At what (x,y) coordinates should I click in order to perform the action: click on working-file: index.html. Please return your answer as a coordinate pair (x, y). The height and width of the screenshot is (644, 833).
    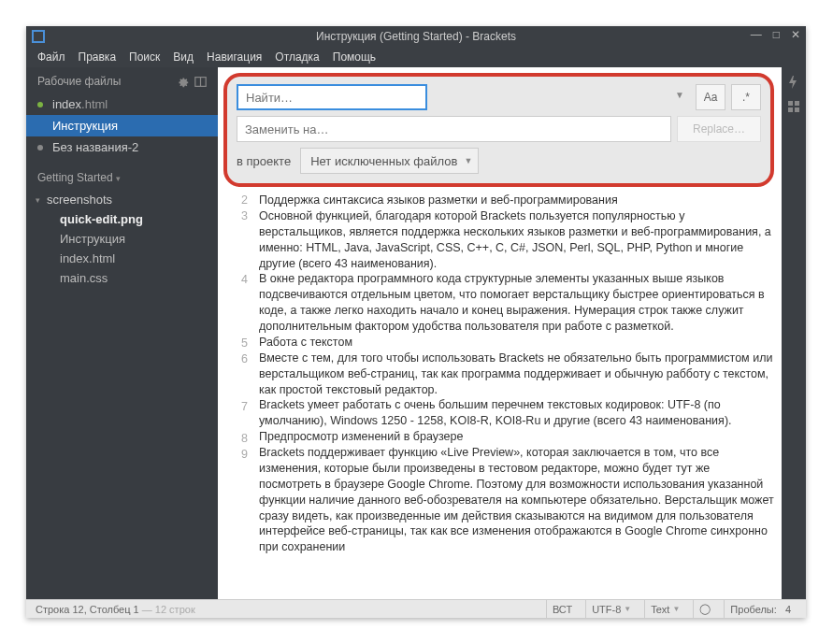
    Looking at the image, I should click on (122, 105).